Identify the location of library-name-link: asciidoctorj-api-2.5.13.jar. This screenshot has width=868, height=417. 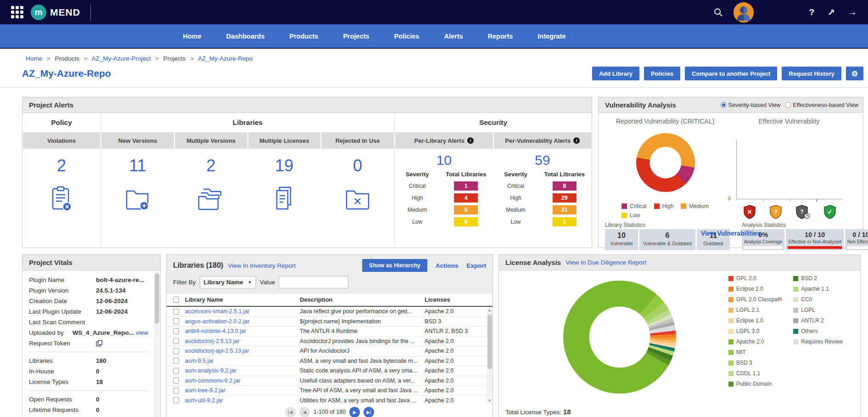
(242, 351).